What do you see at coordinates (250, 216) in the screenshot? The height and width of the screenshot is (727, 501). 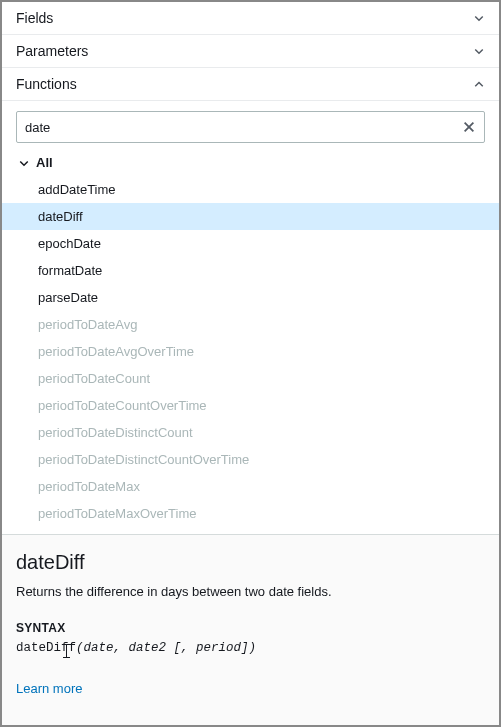 I see `function-item: dateDiff` at bounding box center [250, 216].